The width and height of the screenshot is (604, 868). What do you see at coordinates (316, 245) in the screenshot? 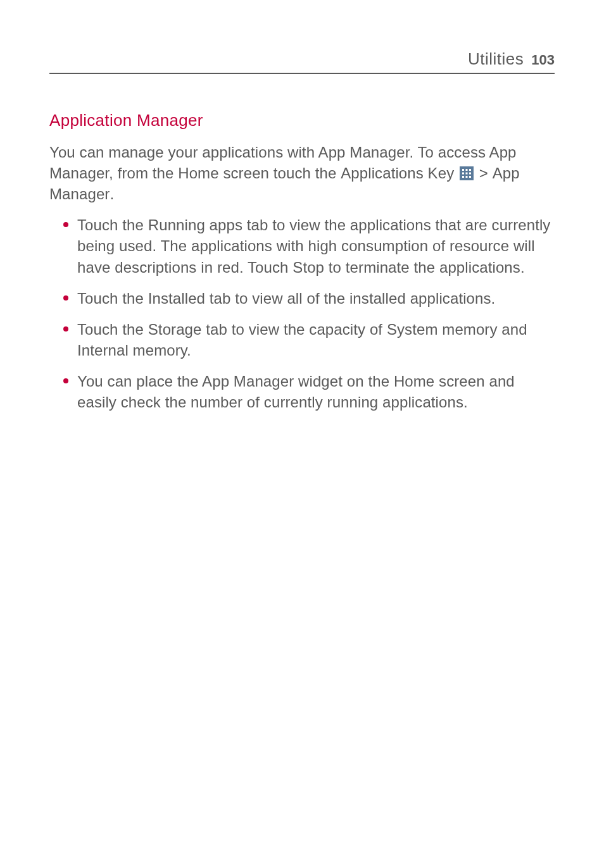
I see `list-item: Touch the Running apps tab to view the a…` at bounding box center [316, 245].